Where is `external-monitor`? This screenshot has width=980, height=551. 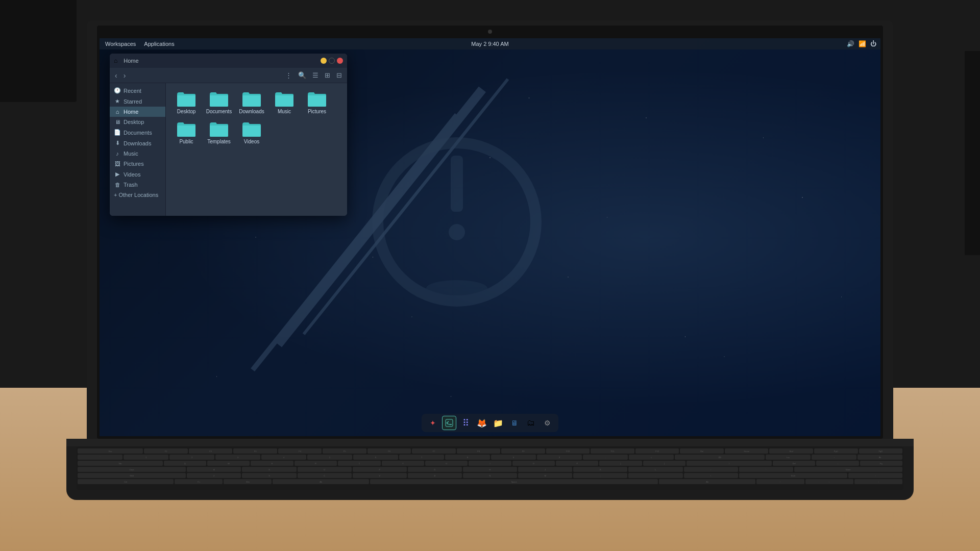 external-monitor is located at coordinates (38, 51).